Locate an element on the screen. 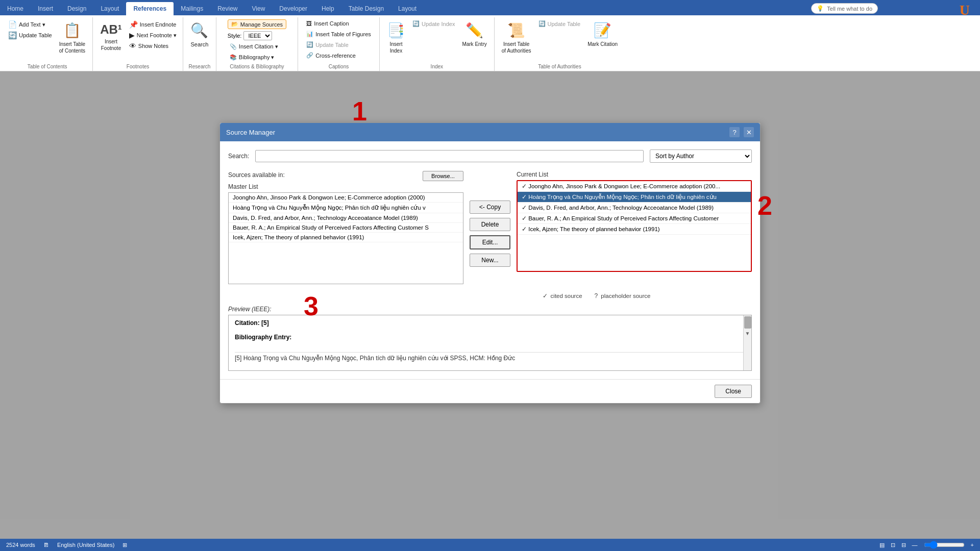  mark-citation-icon: 📝 is located at coordinates (602, 31).